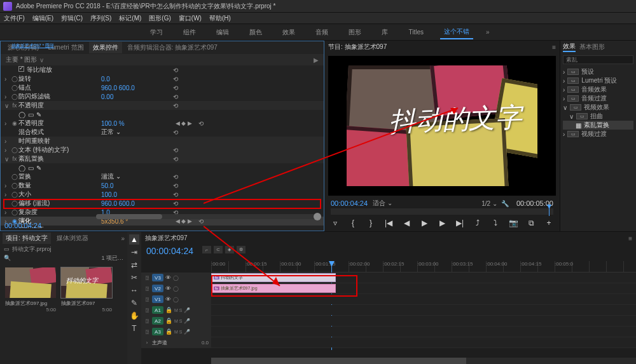 The width and height of the screenshot is (636, 364). What do you see at coordinates (136, 177) in the screenshot?
I see `displace-dropdown: 湍流 ⌄` at bounding box center [136, 177].